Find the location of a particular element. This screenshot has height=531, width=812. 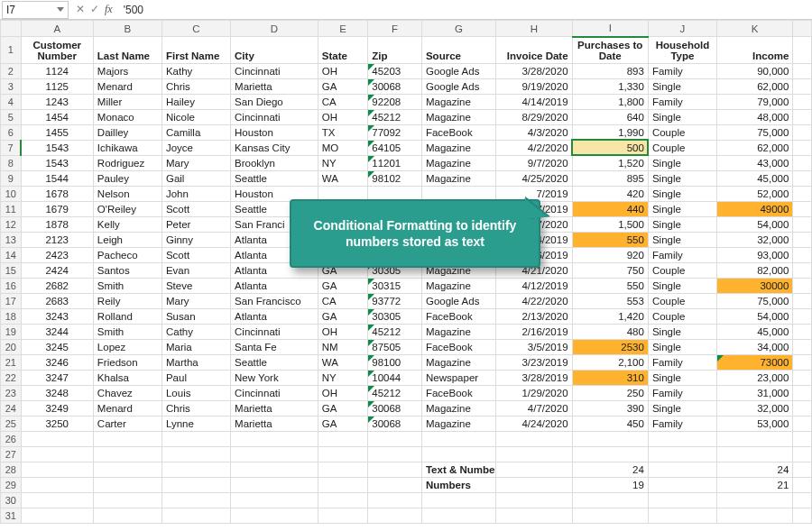

cell: Hailey is located at coordinates (196, 101).